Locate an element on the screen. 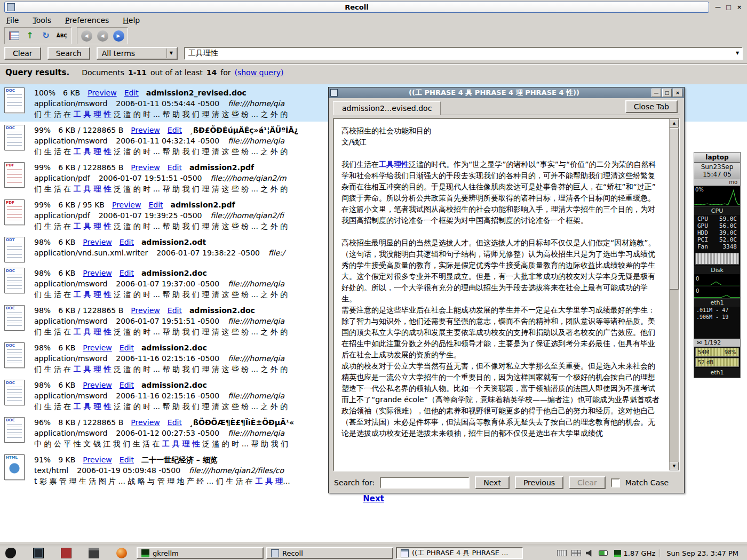  gkrellm-krell-slider is located at coordinates (717, 259).